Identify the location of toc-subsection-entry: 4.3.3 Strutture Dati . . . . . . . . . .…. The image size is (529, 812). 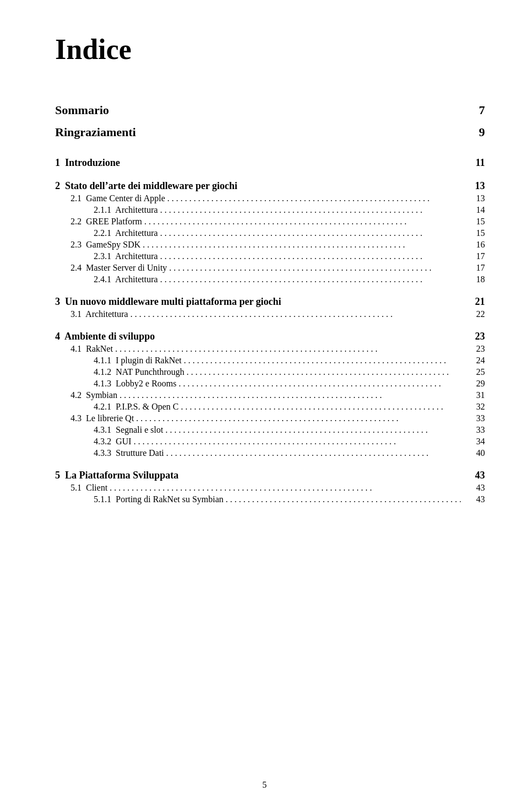
(270, 453).